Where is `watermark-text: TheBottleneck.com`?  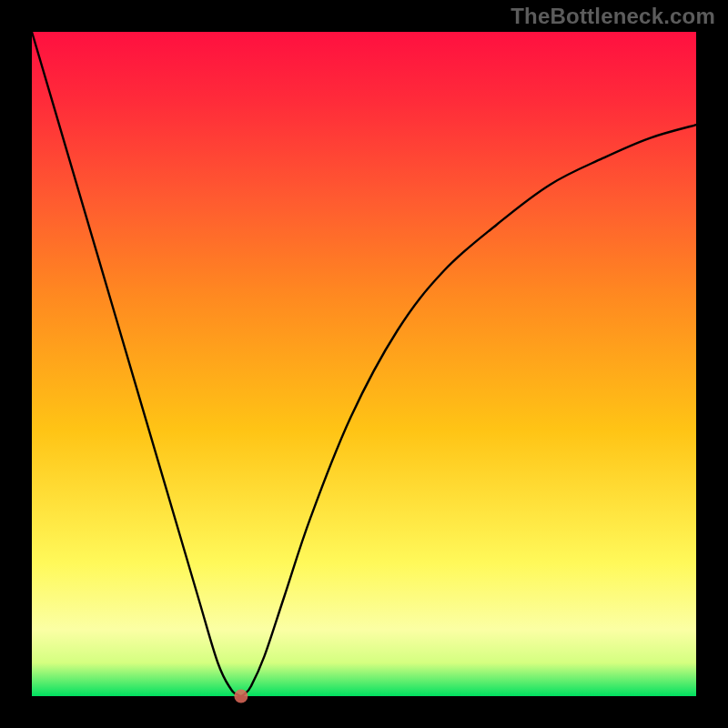
watermark-text: TheBottleneck.com is located at coordinates (613, 16).